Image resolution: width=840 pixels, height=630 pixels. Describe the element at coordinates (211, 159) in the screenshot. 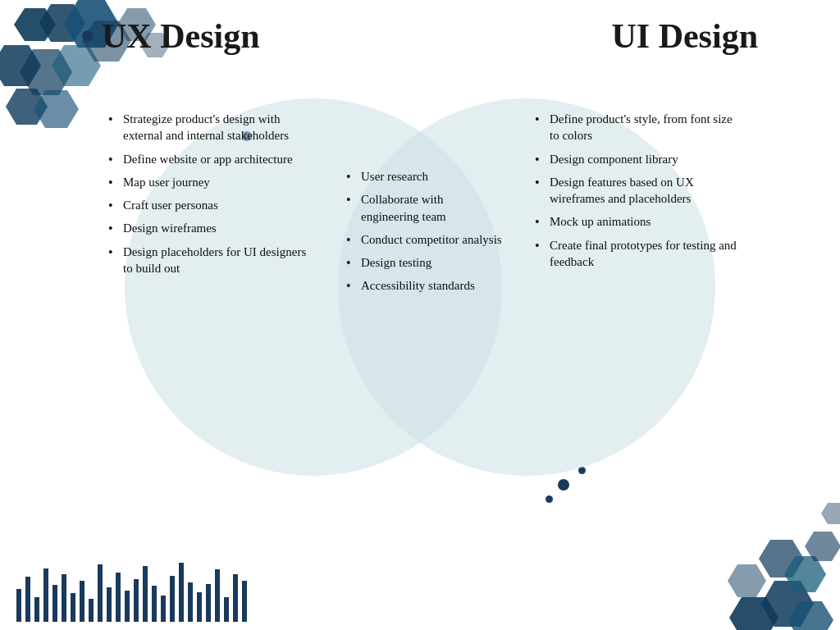

I see `ux-item-2: Define website or app architecture` at that location.